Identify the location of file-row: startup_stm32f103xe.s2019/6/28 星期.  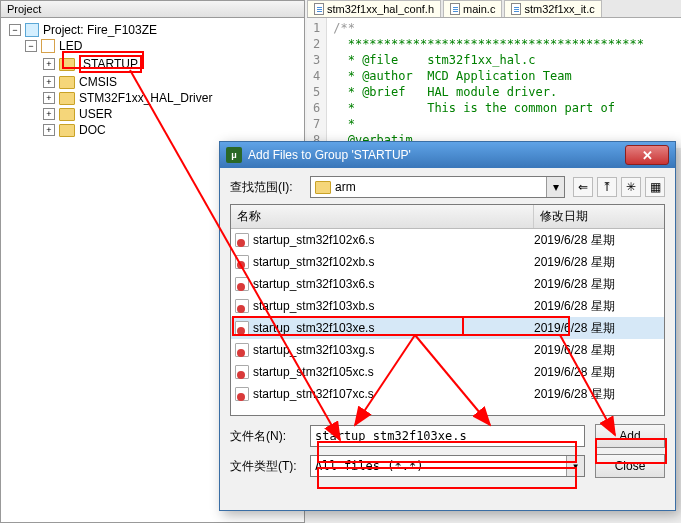
(448, 328).